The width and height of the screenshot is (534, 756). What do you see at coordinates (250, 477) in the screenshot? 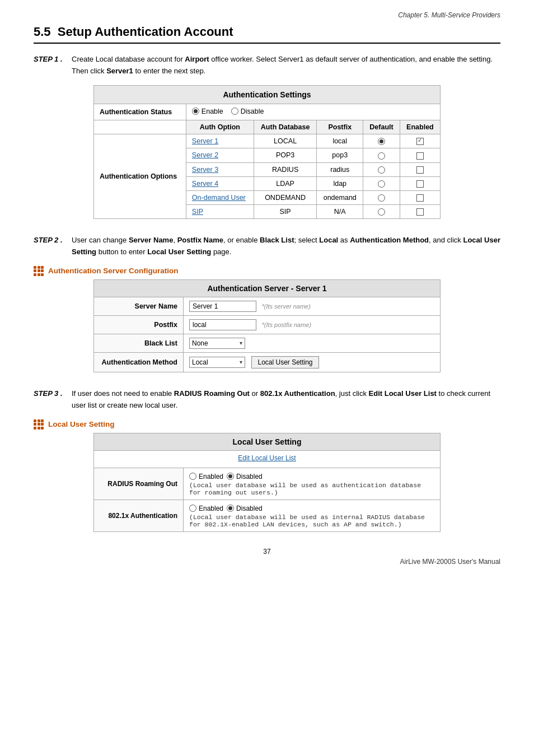
I see `radius-disabled-label: Disabled` at bounding box center [250, 477].